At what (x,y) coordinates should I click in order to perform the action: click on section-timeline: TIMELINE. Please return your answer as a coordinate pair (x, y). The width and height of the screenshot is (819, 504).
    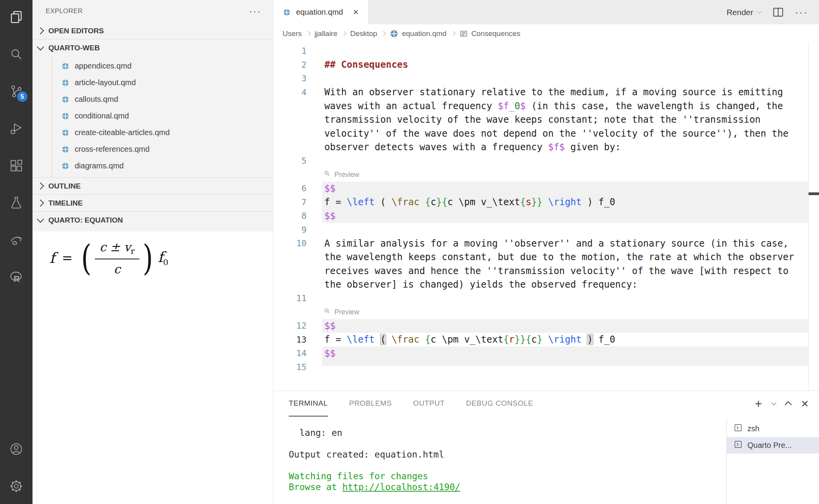
    Looking at the image, I should click on (152, 203).